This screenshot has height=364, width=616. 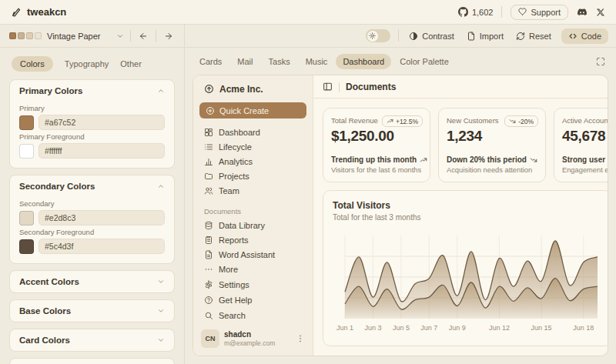 What do you see at coordinates (131, 64) in the screenshot?
I see `tab-other: Other` at bounding box center [131, 64].